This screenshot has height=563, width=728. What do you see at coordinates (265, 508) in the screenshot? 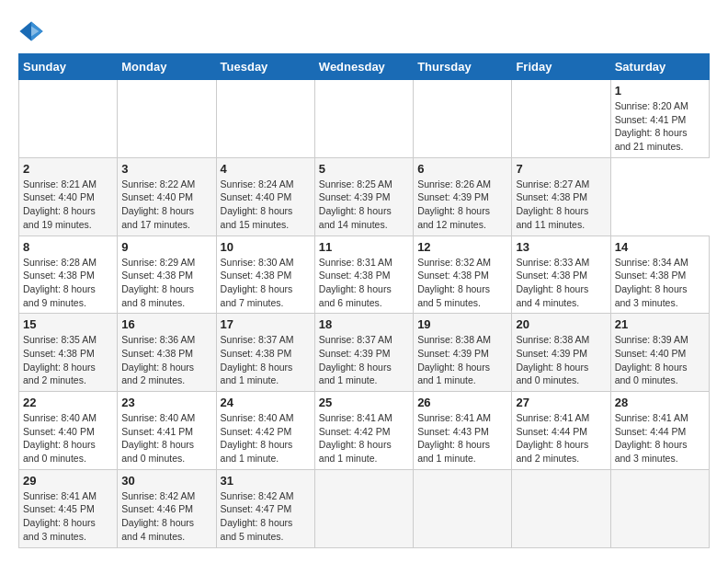
I see `calendar-day-cell: 31 Sunrise: 8:42 AM Sunset: 4:47 PM Dayl…` at bounding box center [265, 508].